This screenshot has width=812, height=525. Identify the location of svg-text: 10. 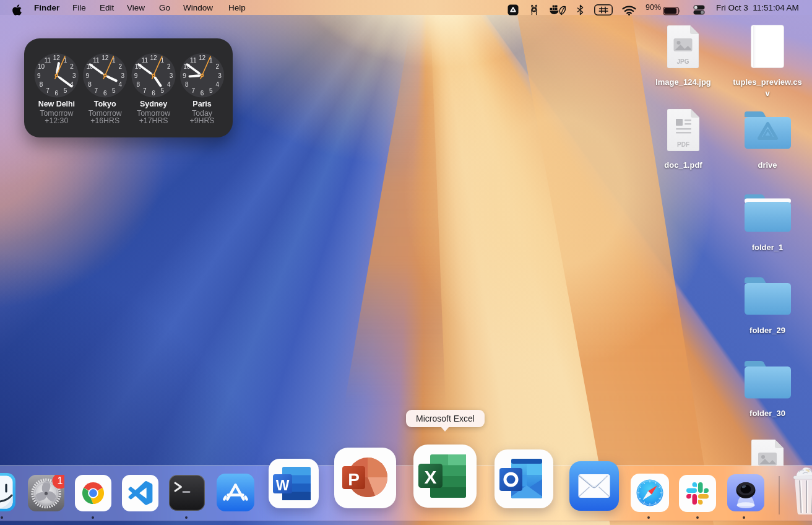
(41, 67).